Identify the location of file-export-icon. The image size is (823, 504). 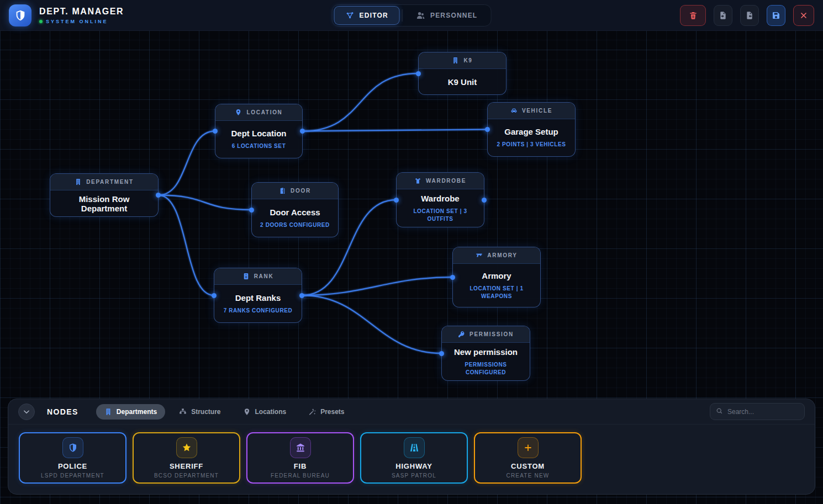
(750, 15).